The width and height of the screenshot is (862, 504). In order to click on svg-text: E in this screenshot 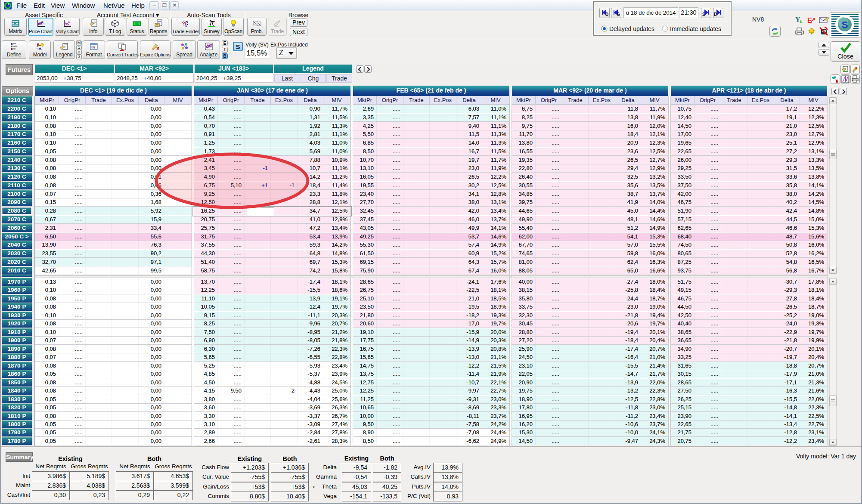, I will do `click(809, 20)`.